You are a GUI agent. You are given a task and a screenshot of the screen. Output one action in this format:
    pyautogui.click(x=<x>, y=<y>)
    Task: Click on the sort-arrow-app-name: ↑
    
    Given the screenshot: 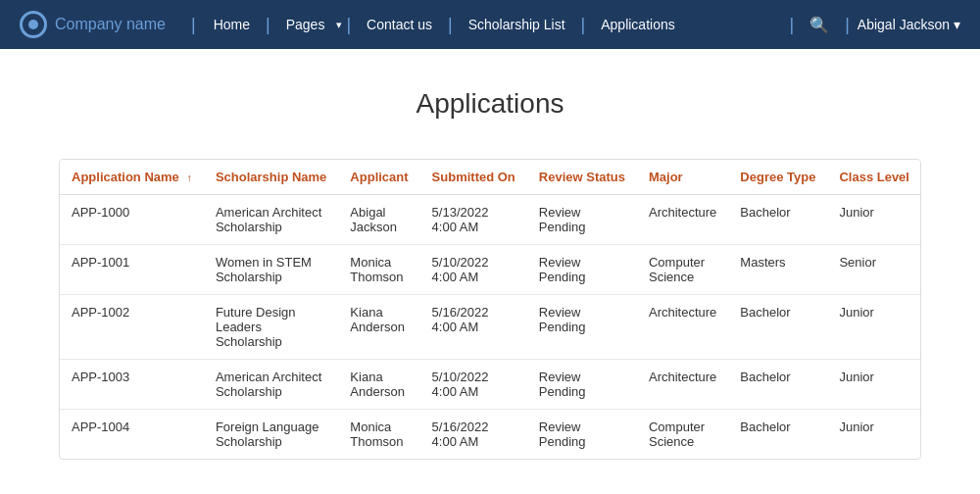 What is the action you would take?
    pyautogui.click(x=189, y=177)
    